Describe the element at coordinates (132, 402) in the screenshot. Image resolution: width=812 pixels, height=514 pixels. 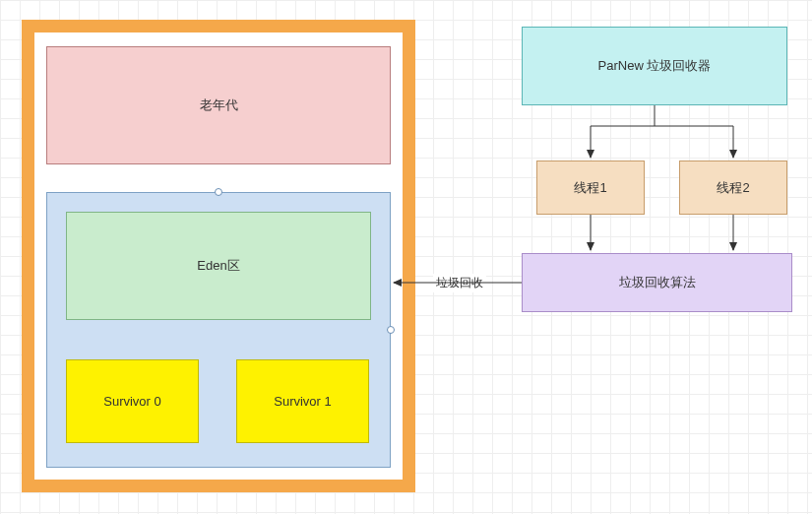
I see `survivor0-box: Survivor 0` at that location.